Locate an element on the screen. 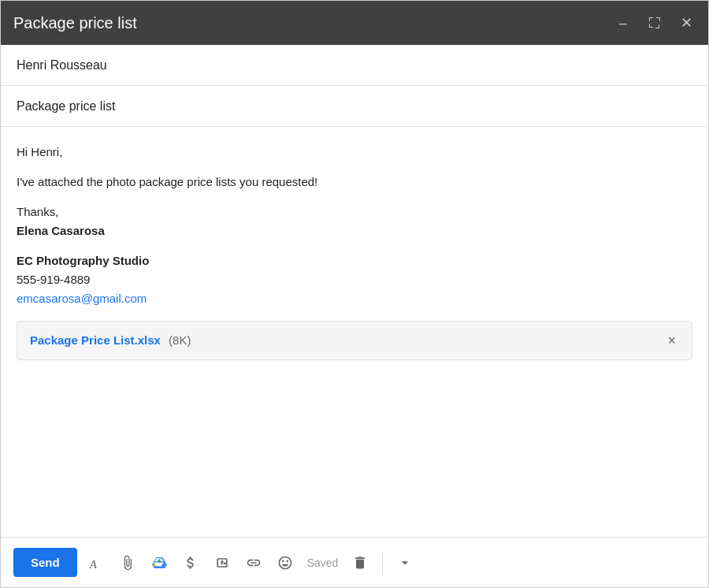  saved-label: Saved is located at coordinates (323, 563).